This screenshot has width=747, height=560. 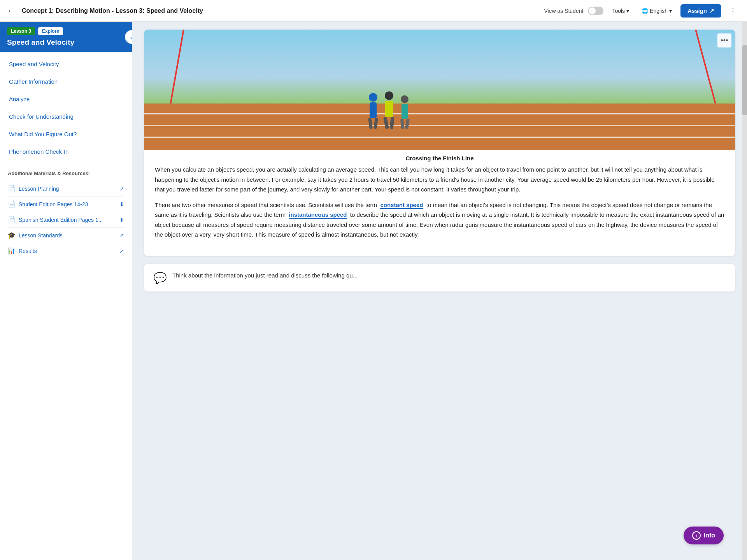 What do you see at coordinates (657, 11) in the screenshot?
I see `language-button: 🌐 English ▾` at bounding box center [657, 11].